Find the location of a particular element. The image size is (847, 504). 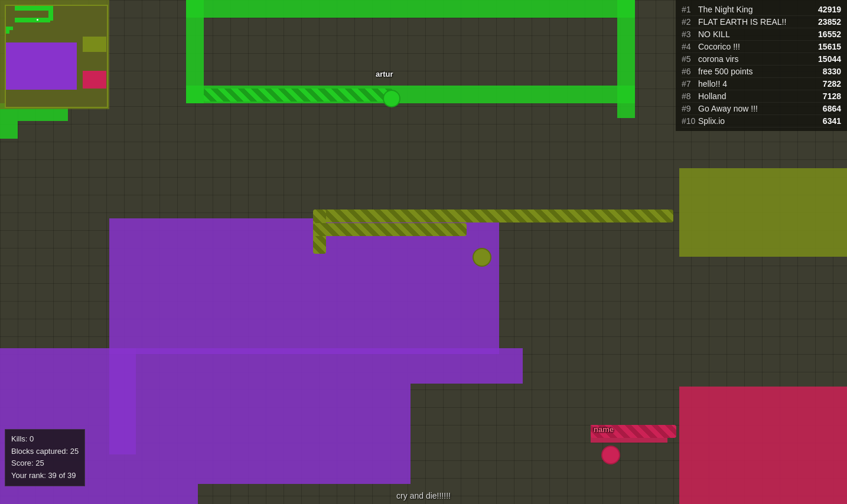

leaderboard-rank: #5 is located at coordinates (690, 59).